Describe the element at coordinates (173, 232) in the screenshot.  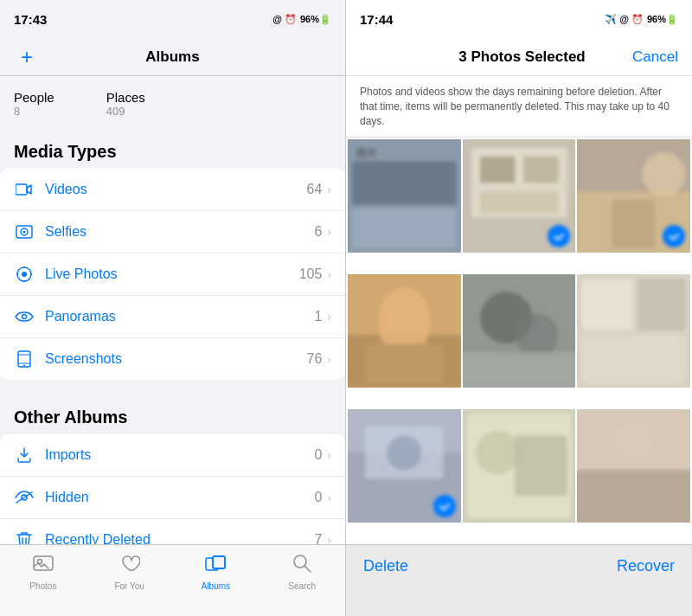
I see `selfies-item: Selfies 6 ›` at that location.